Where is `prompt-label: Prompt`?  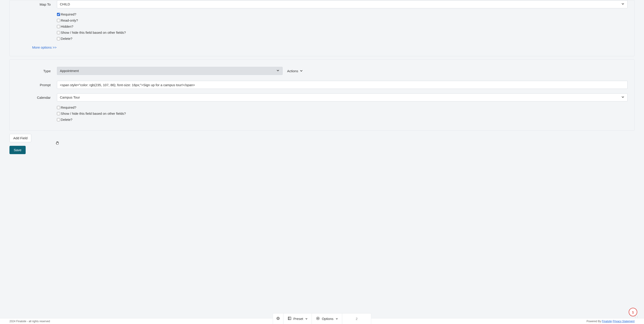 prompt-label: Prompt is located at coordinates (37, 85).